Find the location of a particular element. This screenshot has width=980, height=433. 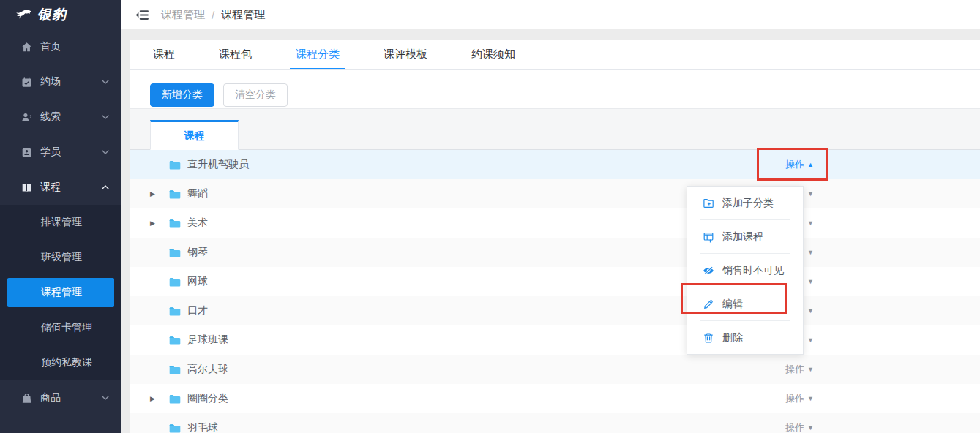

row-action-link: 操作 ▲ is located at coordinates (799, 165).